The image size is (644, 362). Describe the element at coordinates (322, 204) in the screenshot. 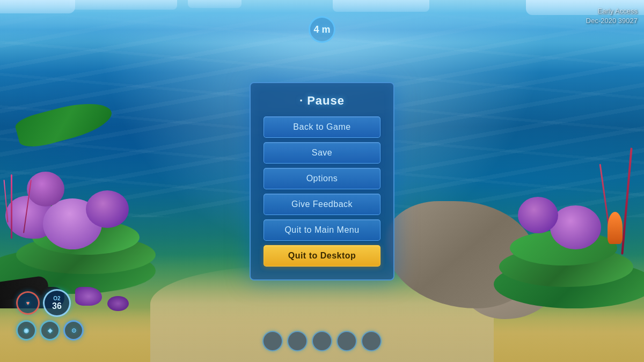

I see `give-feedback-button: Give Feedback` at that location.